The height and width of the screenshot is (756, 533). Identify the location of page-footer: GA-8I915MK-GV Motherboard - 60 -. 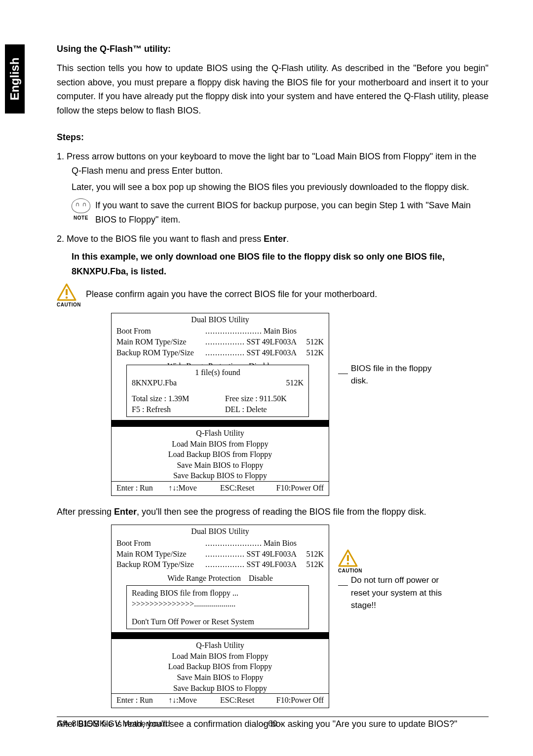
(272, 722).